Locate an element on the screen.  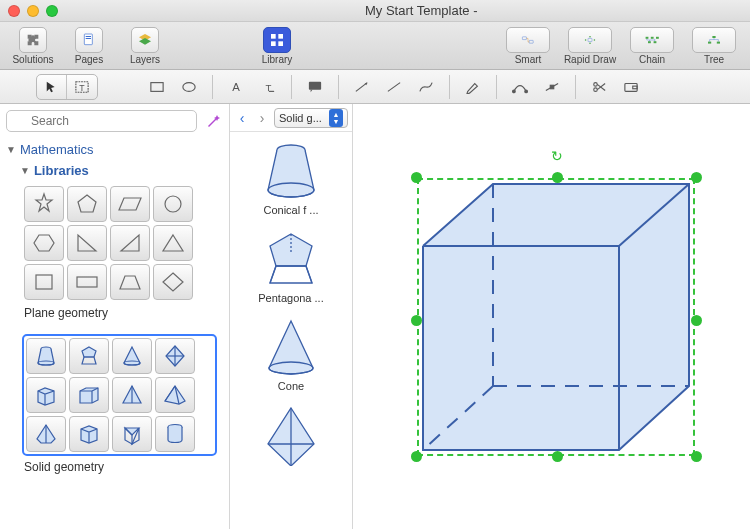
plane-geometry-title: Plane geometry is located at coordinates (124, 313).